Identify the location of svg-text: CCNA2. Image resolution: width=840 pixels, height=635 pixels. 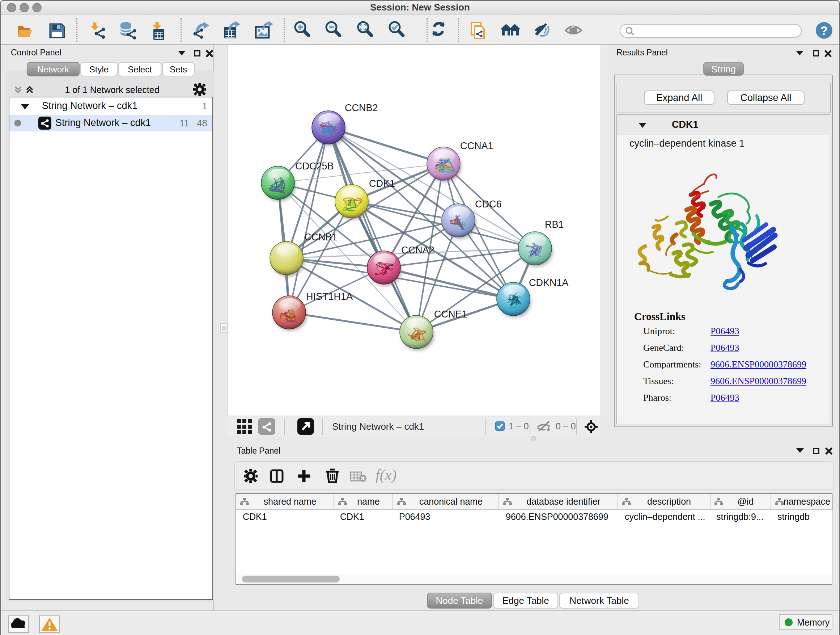
(418, 250).